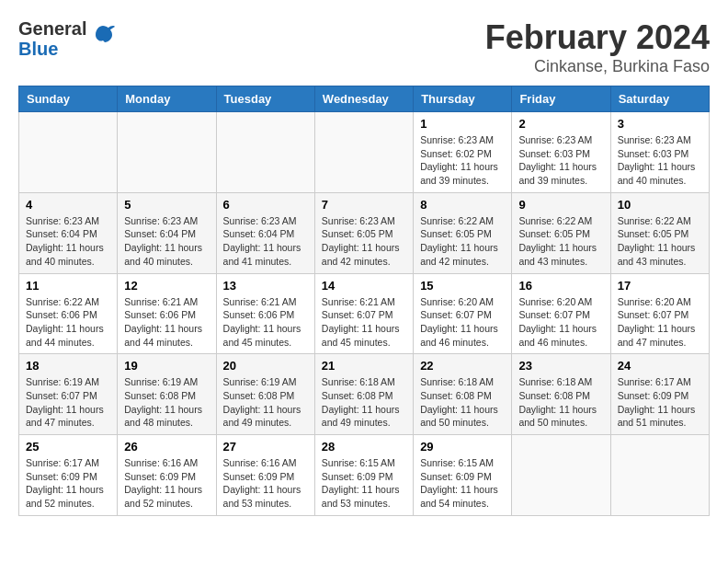 This screenshot has width=728, height=563. I want to click on logo: General Blue, so click(67, 39).